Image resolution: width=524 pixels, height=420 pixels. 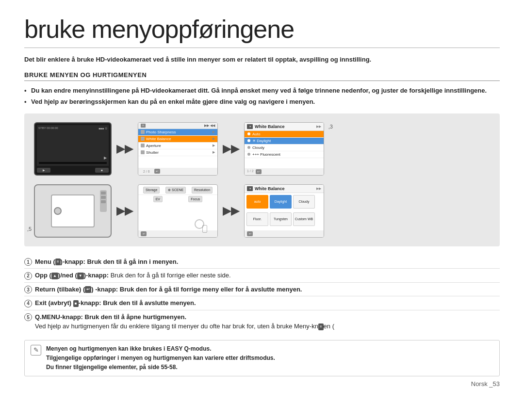 What do you see at coordinates (284, 211) in the screenshot?
I see `wb-grid-body: auto Daylight Cloudy Fluor. Tungsten Cus…` at bounding box center [284, 211].